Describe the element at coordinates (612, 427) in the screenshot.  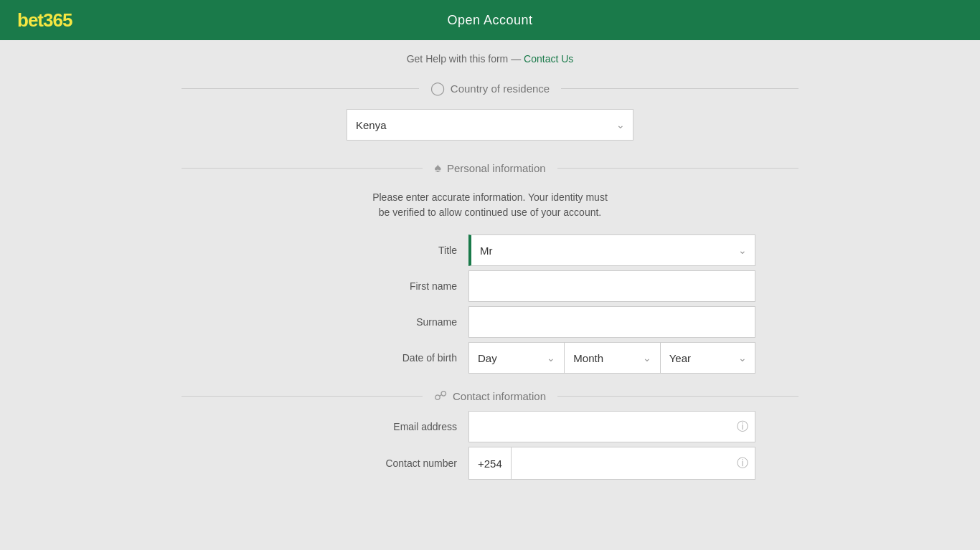
I see `email-input-wrap: ⓘ` at that location.